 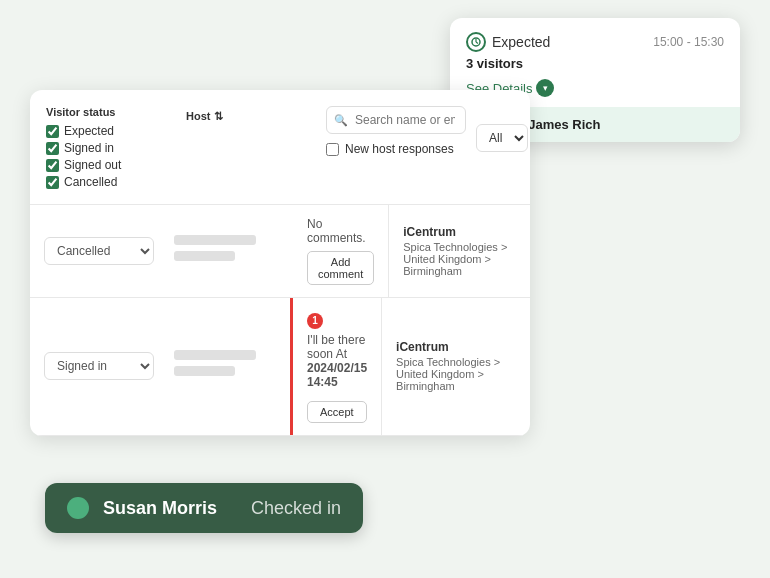 What do you see at coordinates (111, 112) in the screenshot?
I see `visitor-status-title: Visitor status` at bounding box center [111, 112].